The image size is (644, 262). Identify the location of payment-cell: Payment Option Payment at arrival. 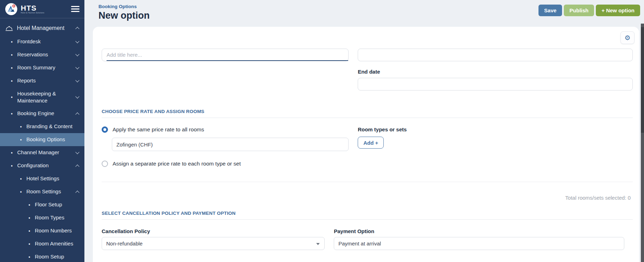
(483, 239).